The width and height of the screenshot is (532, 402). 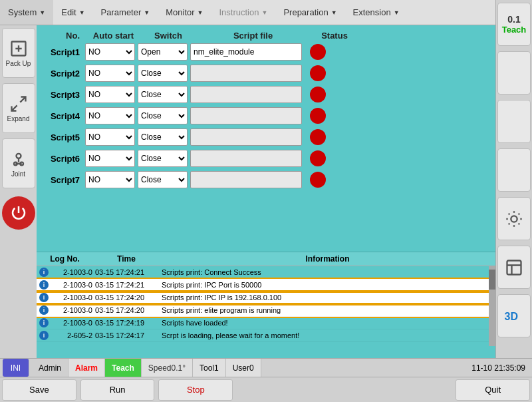 I want to click on script5-status, so click(x=318, y=137).